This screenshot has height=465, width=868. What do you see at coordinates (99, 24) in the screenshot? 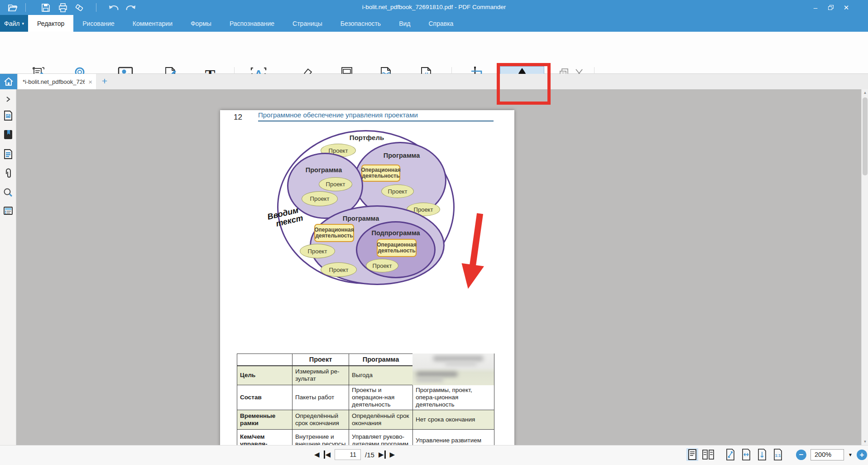
I see `tab-drawing: Рисование` at bounding box center [99, 24].